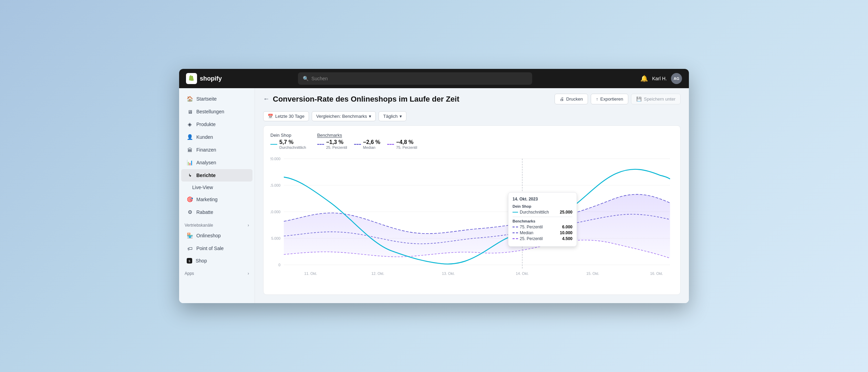  What do you see at coordinates (415, 79) in the screenshot?
I see `search-bar: 🔍 Suchen` at bounding box center [415, 79].